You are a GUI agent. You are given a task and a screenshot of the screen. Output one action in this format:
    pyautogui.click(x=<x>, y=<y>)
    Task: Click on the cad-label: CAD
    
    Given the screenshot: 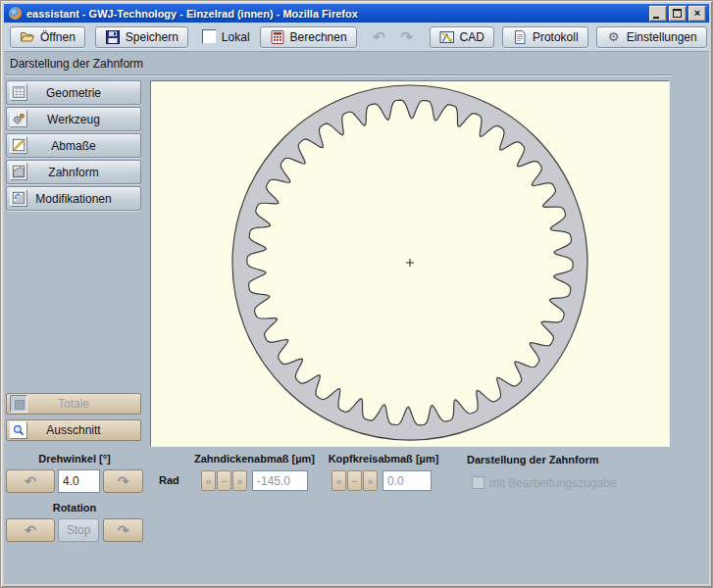 What is the action you would take?
    pyautogui.click(x=473, y=37)
    